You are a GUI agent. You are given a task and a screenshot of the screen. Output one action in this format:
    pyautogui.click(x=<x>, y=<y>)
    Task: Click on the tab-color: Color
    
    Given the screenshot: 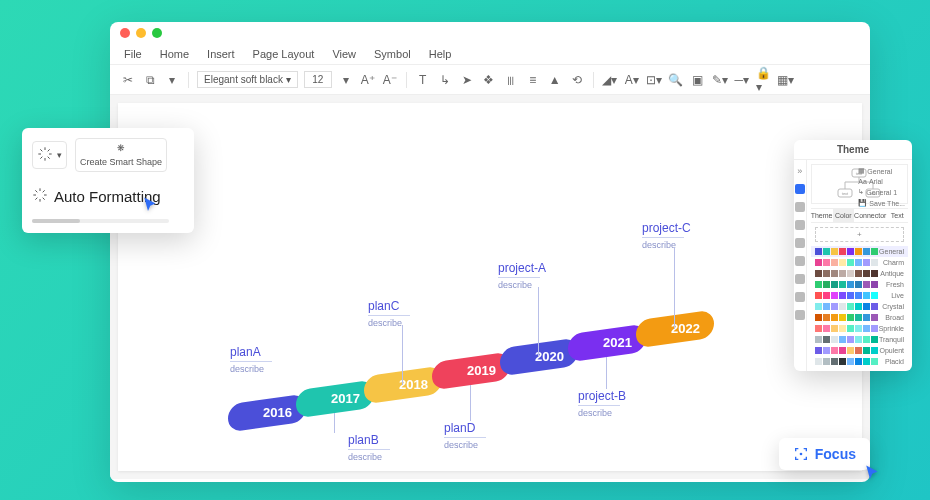 What is the action you would take?
    pyautogui.click(x=844, y=216)
    